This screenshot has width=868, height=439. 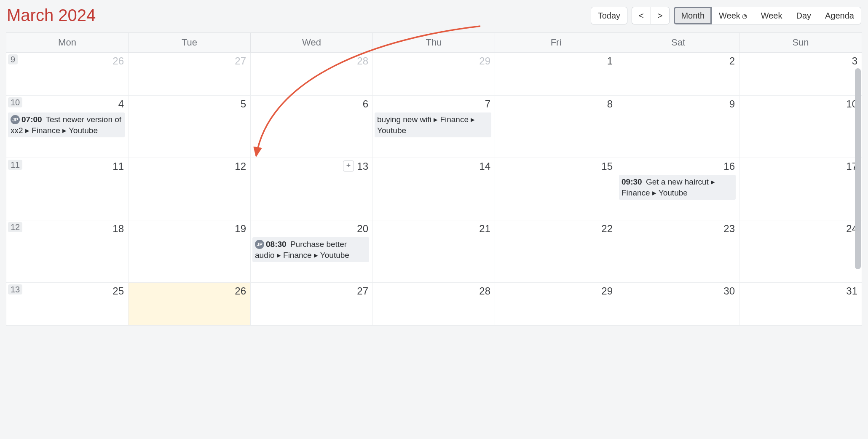 I want to click on day-cell: 9, so click(x=678, y=126).